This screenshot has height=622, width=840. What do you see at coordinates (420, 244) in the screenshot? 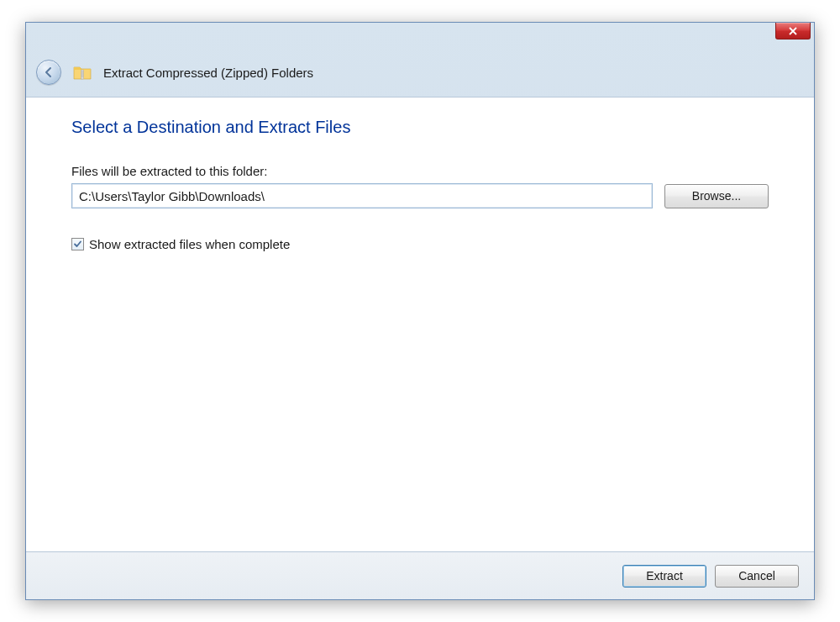
I see `show-files-checkbox-row: Show extracted files when complete` at bounding box center [420, 244].